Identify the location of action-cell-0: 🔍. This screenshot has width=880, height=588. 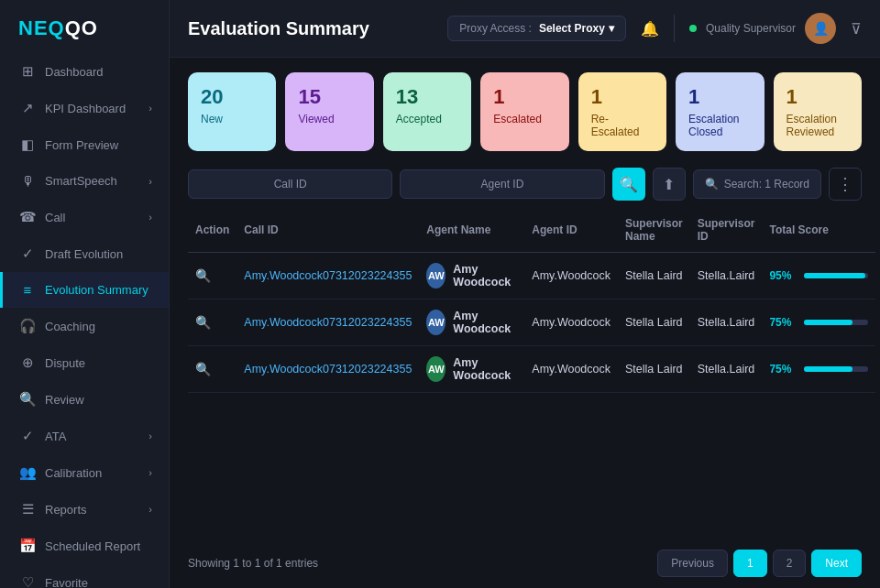
(213, 277).